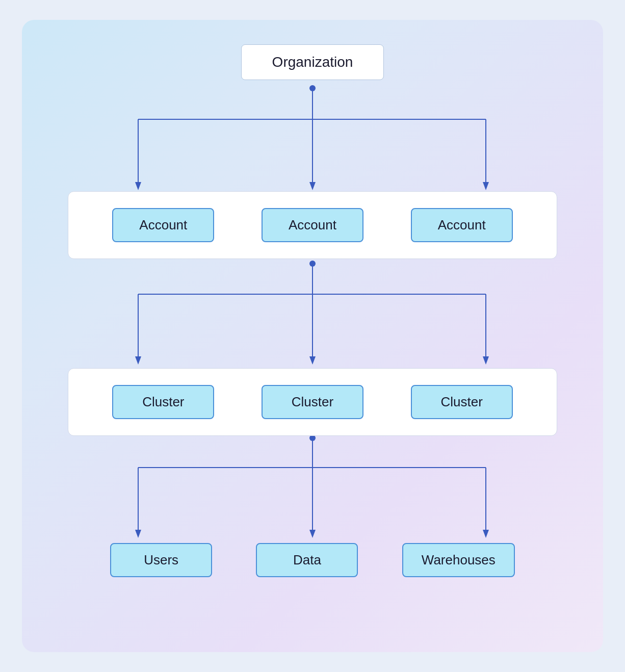 This screenshot has height=672, width=625. What do you see at coordinates (313, 62) in the screenshot?
I see `organization-label: Organization` at bounding box center [313, 62].